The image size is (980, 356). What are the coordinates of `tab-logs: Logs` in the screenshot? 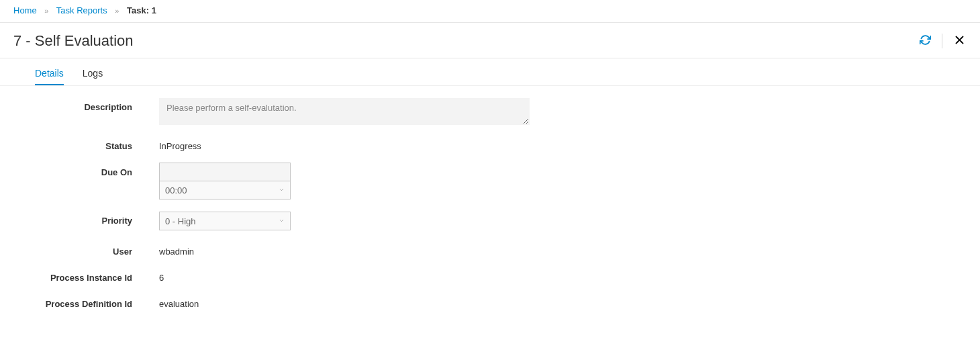 It's located at (93, 73).